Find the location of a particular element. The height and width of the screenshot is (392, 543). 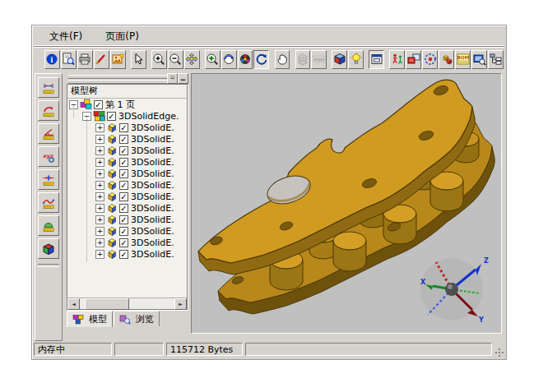

render-mode-button is located at coordinates (245, 59).